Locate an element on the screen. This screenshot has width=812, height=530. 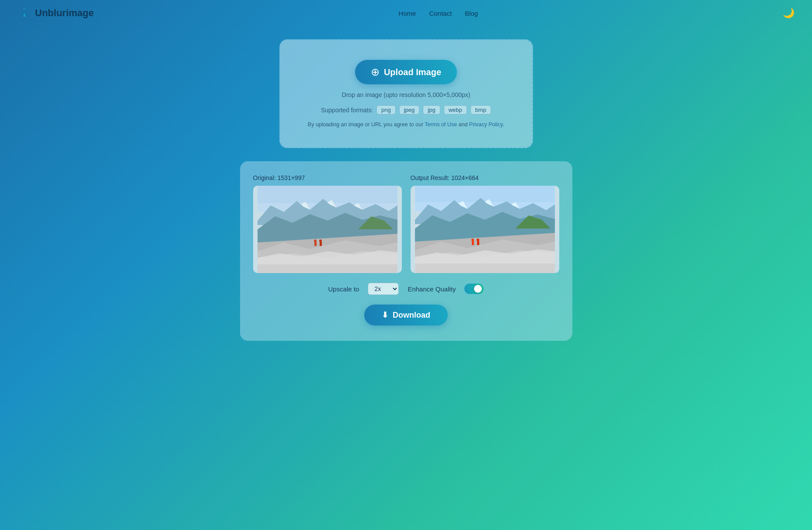
upload-image-button: ⊕ Upload Image is located at coordinates (406, 72).